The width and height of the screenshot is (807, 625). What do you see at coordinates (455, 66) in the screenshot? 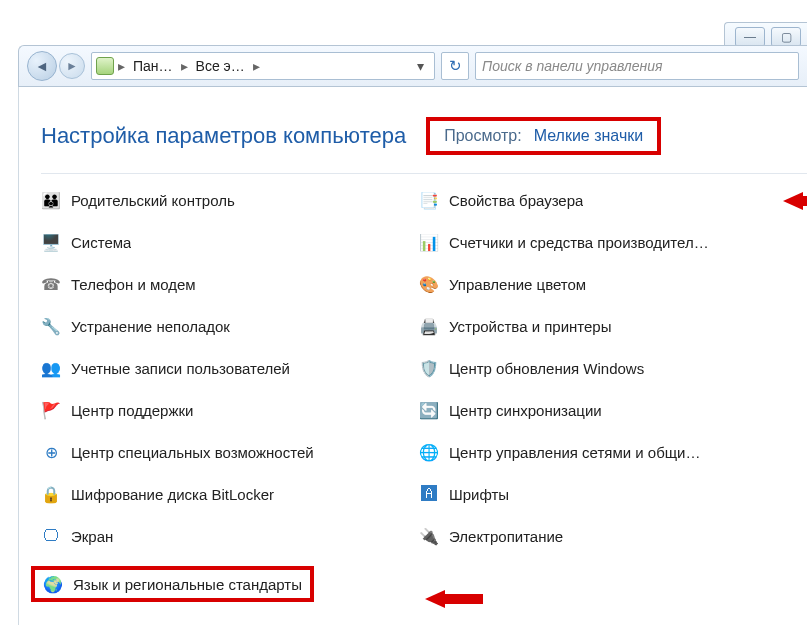
I see `refresh-button: ↻` at bounding box center [455, 66].